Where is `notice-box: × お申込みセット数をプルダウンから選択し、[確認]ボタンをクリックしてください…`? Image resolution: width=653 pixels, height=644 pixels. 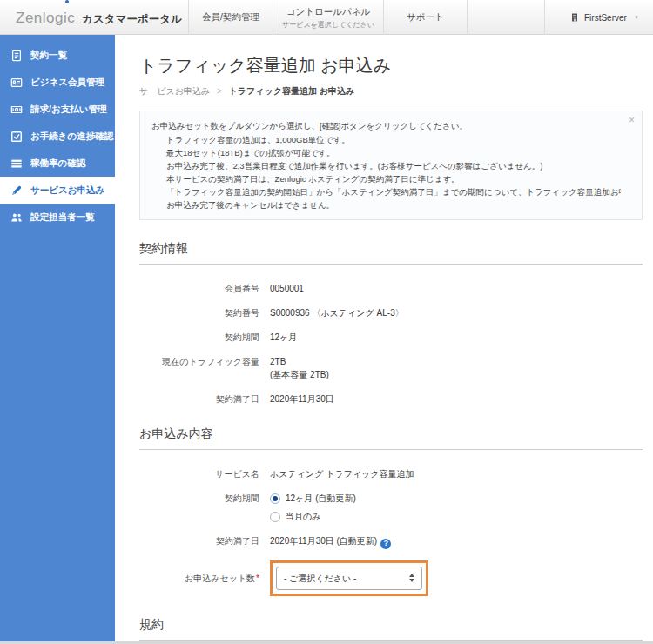 notice-box: × お申込みセット数をプルダウンから選択し、[確認]ボタンをクリックしてください… is located at coordinates (391, 165).